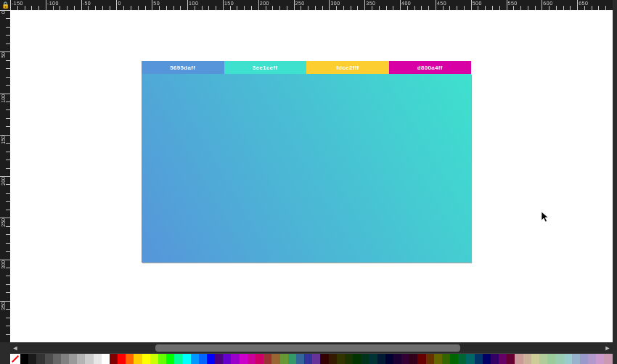 The image size is (617, 364). Describe the element at coordinates (6, 176) in the screenshot. I see `vertical-ruler: 050100150200250300350400` at that location.